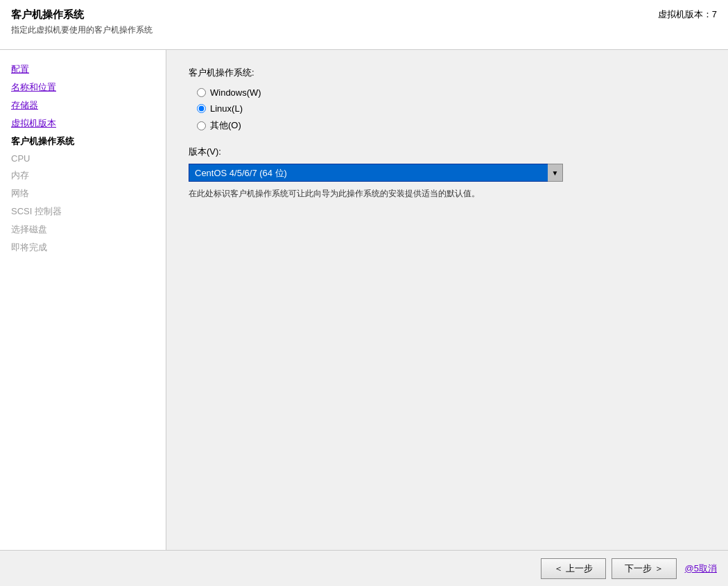 This screenshot has height=586, width=728. Describe the element at coordinates (451, 93) in the screenshot. I see `radio-windows: Windows(W)` at that location.